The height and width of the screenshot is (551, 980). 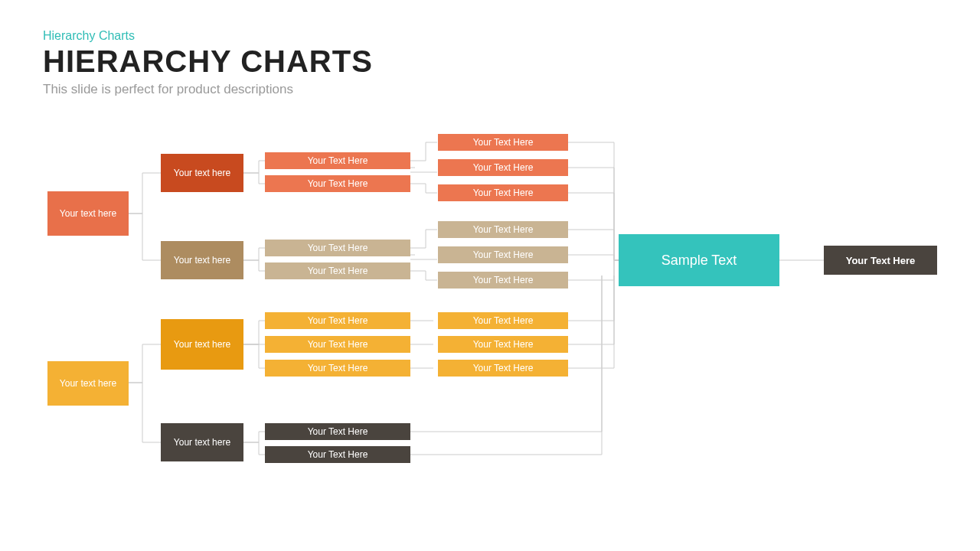 What do you see at coordinates (699, 260) in the screenshot?
I see `sample-text: Sample Text` at bounding box center [699, 260].